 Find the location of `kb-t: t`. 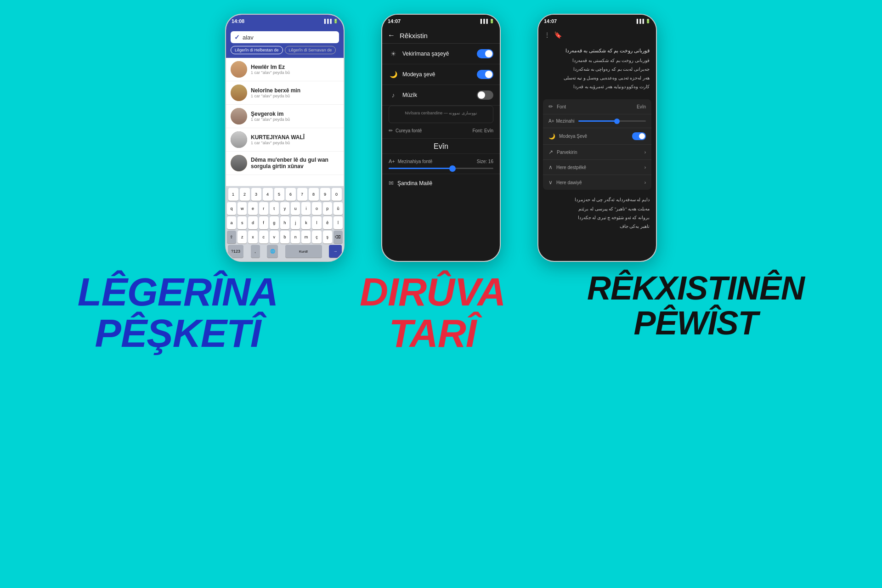

kb-t: t is located at coordinates (274, 209).